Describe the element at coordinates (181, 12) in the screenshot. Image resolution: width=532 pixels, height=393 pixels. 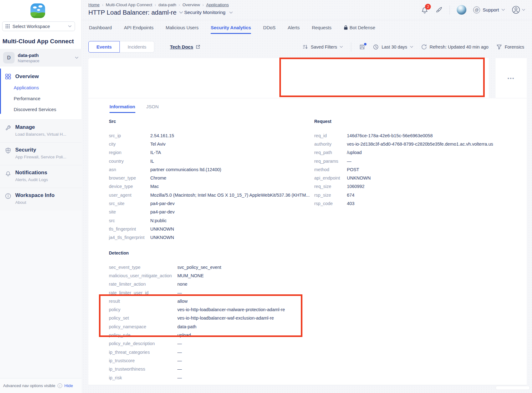
I see `load-balancer-dropdown` at that location.